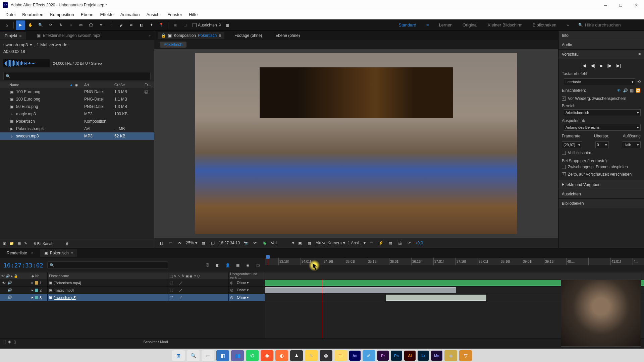  What do you see at coordinates (410, 356) in the screenshot?
I see `taskbar-ai: Ai` at bounding box center [410, 356].